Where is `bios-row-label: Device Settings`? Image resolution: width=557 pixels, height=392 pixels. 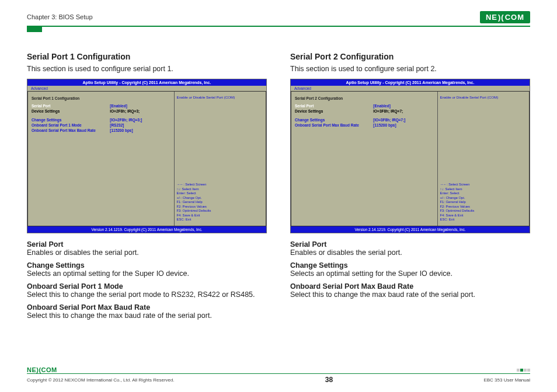 bios-row-label: Device Settings is located at coordinates (334, 111).